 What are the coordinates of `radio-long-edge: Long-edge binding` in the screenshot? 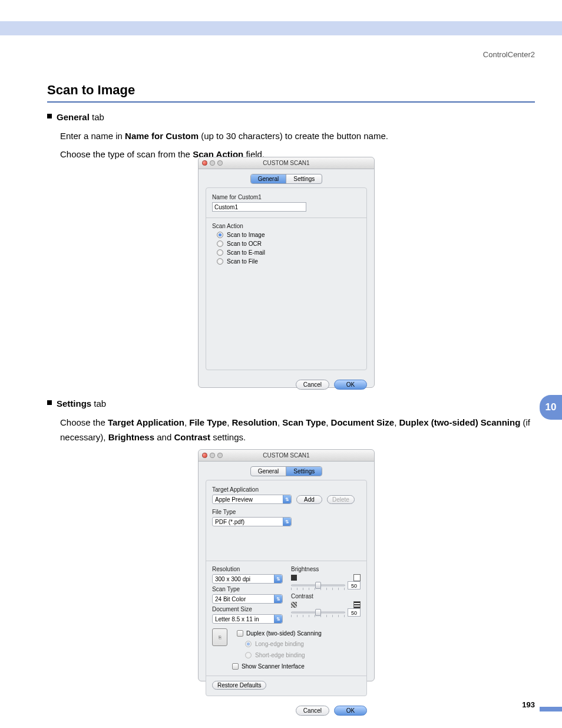 It's located at (283, 644).